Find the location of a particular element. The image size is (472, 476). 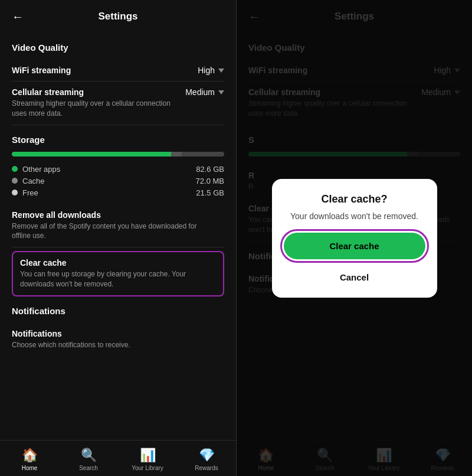

home-label: Home is located at coordinates (30, 468).